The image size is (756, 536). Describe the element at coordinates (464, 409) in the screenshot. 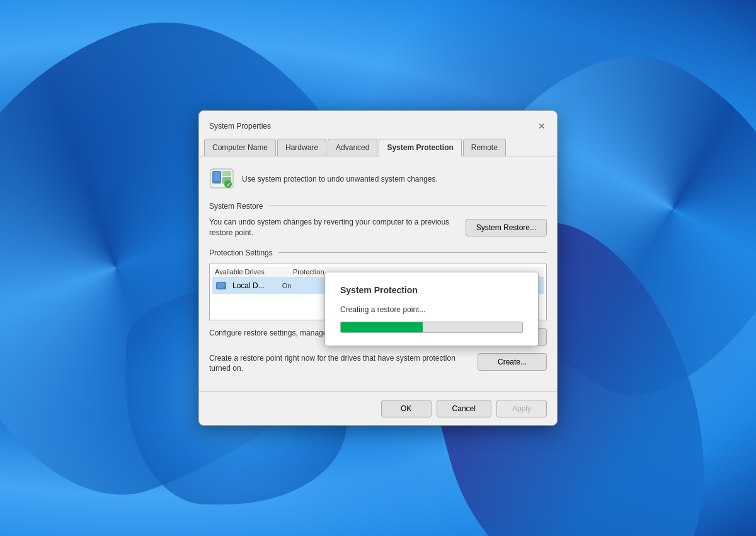

I see `cancel-button: Cancel` at that location.